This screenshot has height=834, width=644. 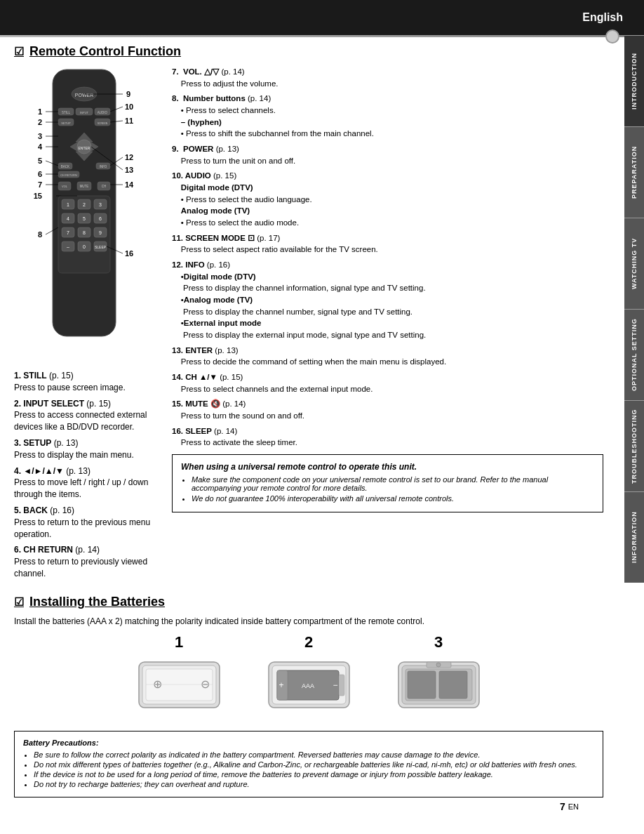 What do you see at coordinates (574, 807) in the screenshot?
I see `lang-code: EN` at bounding box center [574, 807].